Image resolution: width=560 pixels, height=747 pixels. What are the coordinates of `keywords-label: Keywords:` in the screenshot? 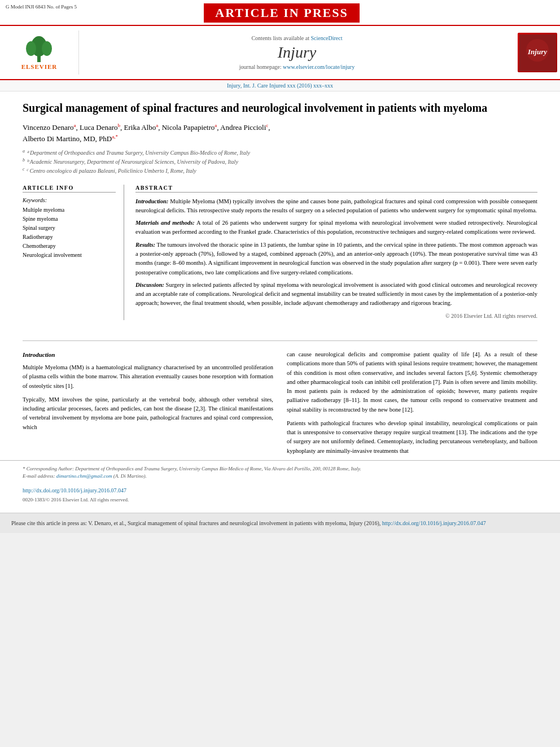 It's located at (69, 200).